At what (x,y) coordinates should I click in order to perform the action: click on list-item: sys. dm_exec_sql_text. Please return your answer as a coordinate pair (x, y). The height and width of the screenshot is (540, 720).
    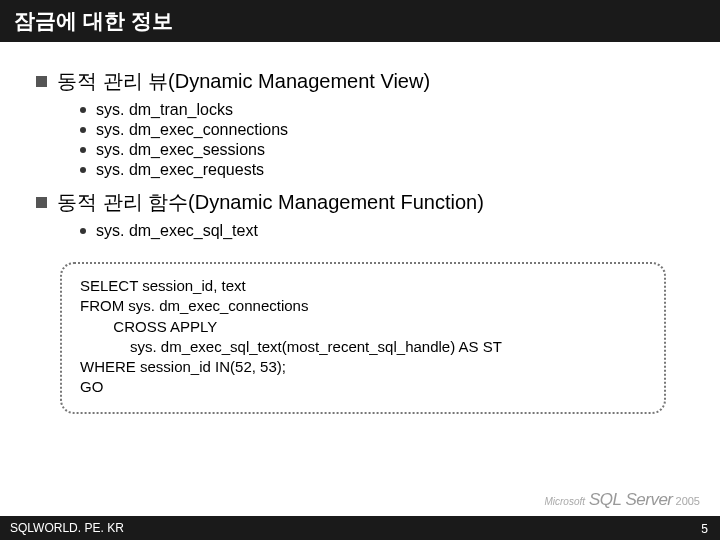
    Looking at the image, I should click on (385, 231).